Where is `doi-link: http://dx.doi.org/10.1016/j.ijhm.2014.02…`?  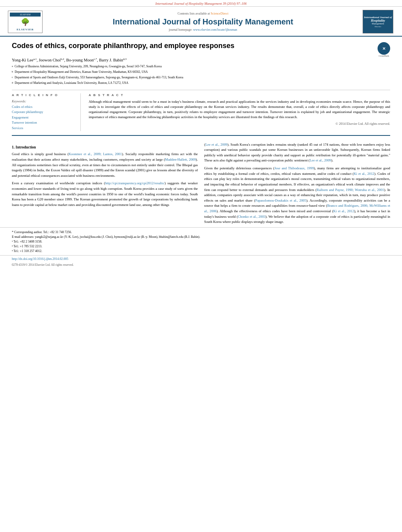 doi-link: http://dx.doi.org/10.1016/j.ijhm.2014.02… is located at coordinates (40, 259).